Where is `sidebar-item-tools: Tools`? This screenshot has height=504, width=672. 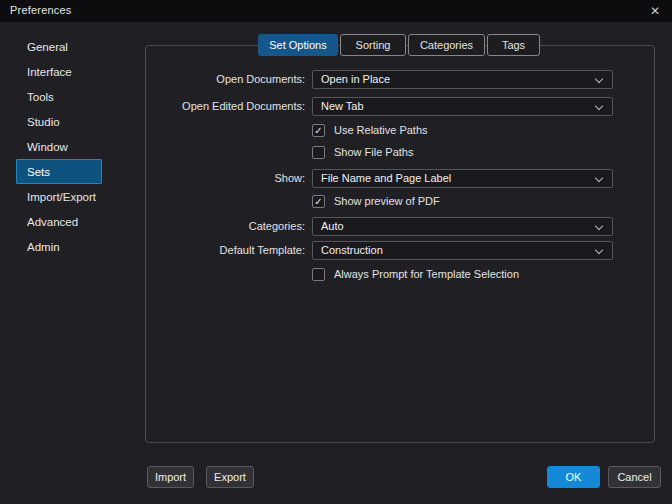
sidebar-item-tools: Tools is located at coordinates (59, 96).